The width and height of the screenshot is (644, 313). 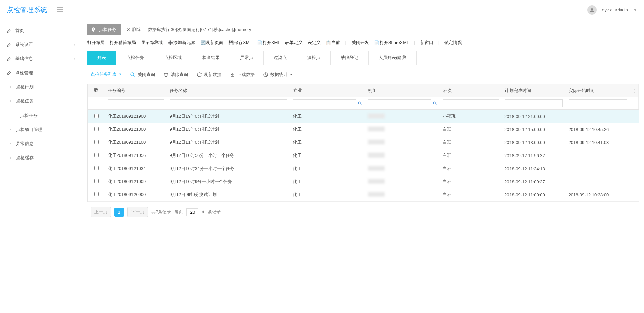 What do you see at coordinates (592, 10) in the screenshot?
I see `user-icon` at bounding box center [592, 10].